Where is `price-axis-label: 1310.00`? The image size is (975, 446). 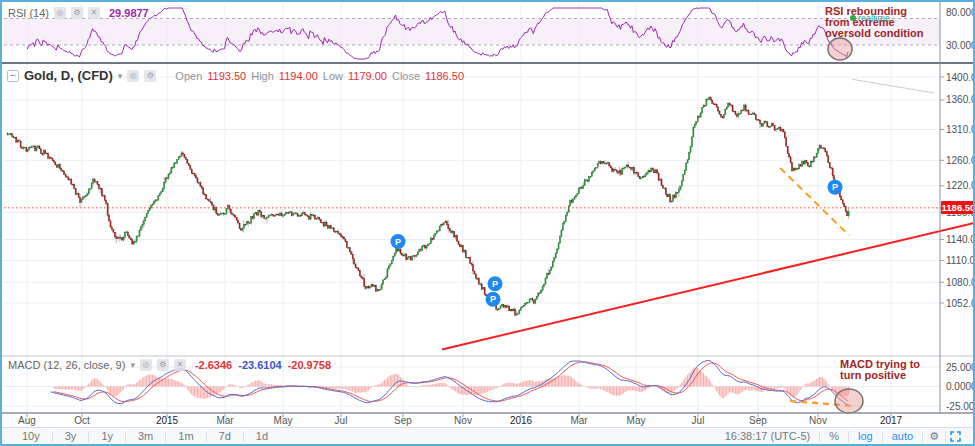
price-axis-label: 1310.00 is located at coordinates (960, 130).